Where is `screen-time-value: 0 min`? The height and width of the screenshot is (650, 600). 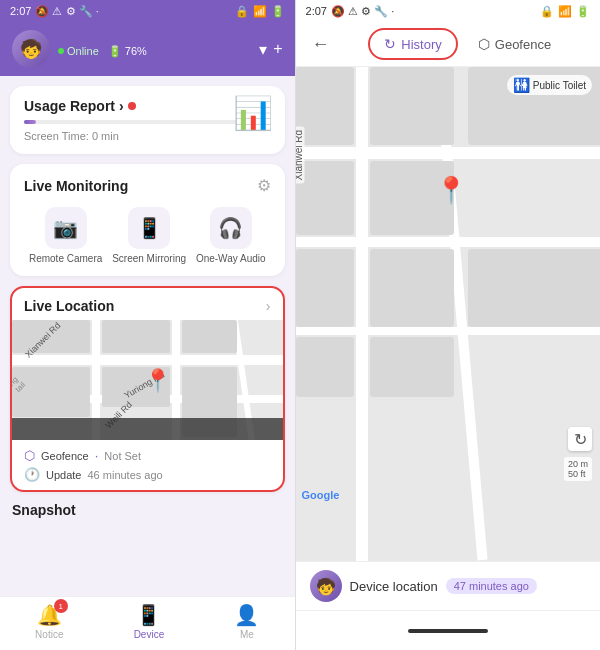
screen-time-value: 0 min is located at coordinates (106, 136).